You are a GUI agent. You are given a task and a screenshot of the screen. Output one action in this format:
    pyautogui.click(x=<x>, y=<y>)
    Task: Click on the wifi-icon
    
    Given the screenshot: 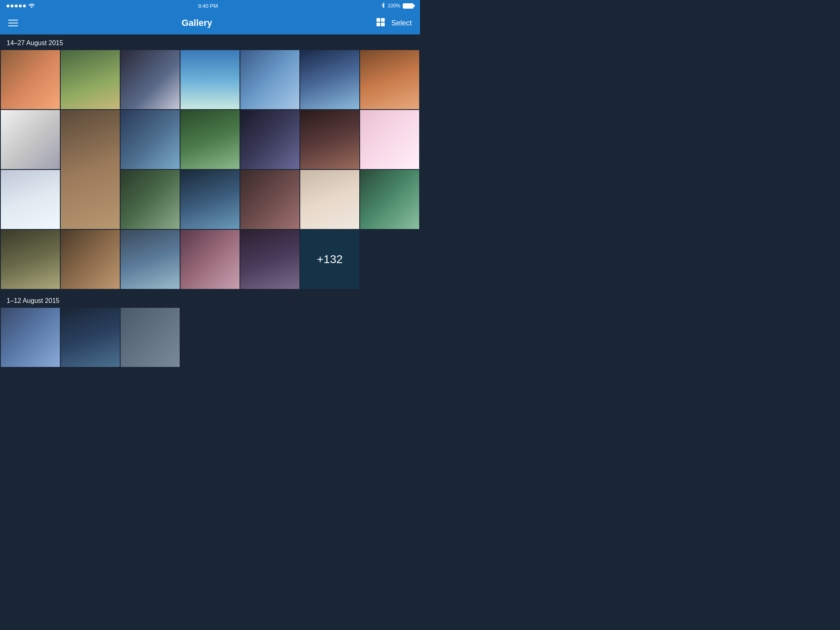 What is the action you would take?
    pyautogui.click(x=32, y=6)
    